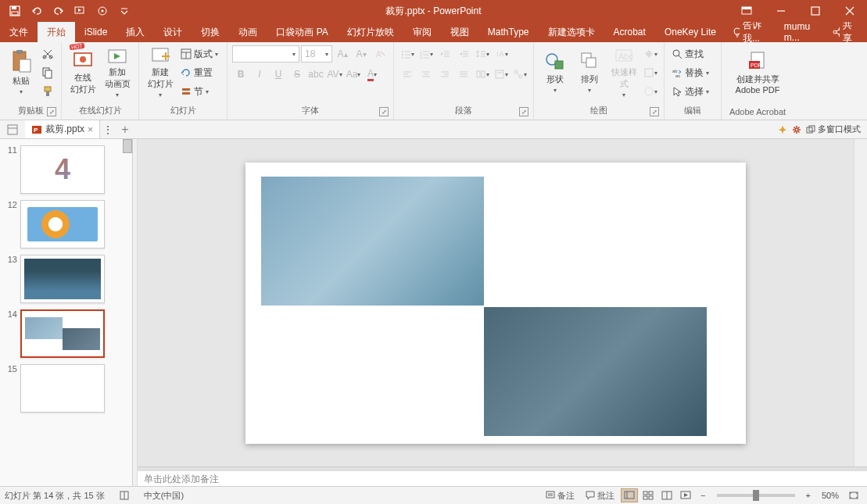  Describe the element at coordinates (589, 72) in the screenshot. I see `arrange-button: 排列▾` at that location.